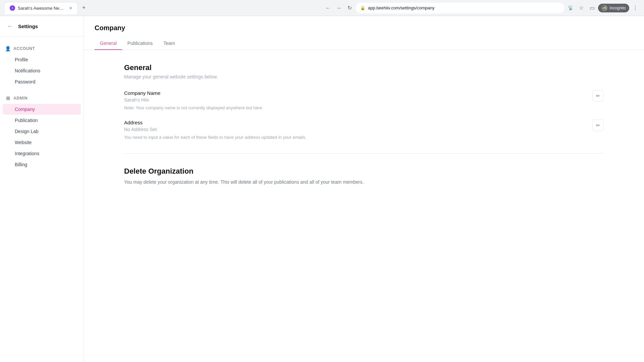 This screenshot has height=362, width=644. Describe the element at coordinates (598, 96) in the screenshot. I see `edit-icon: ✏` at that location.